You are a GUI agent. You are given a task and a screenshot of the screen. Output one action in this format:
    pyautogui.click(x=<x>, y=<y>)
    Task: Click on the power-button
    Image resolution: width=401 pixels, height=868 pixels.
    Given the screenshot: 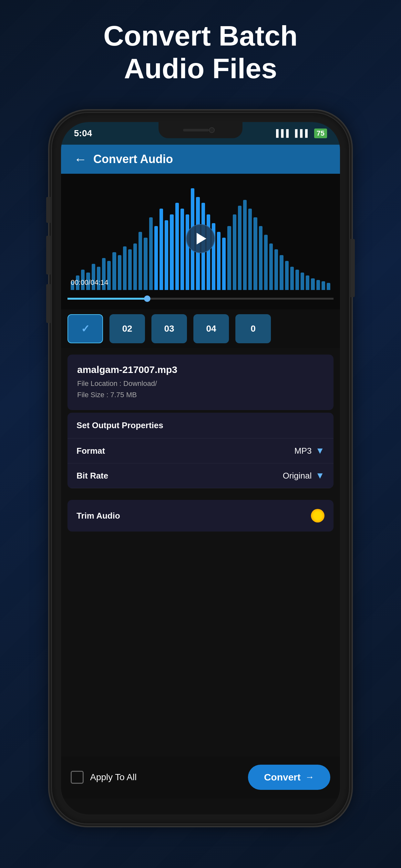 What is the action you would take?
    pyautogui.click(x=352, y=268)
    